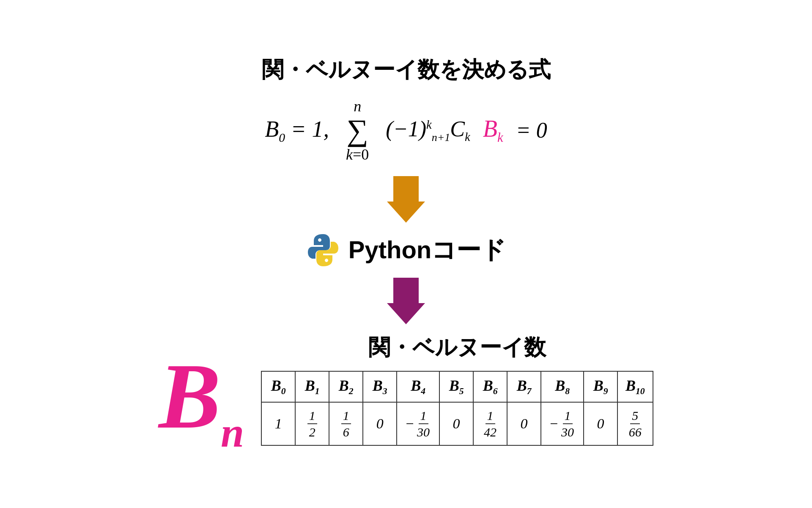  What do you see at coordinates (601, 387) in the screenshot?
I see `col-header-b9: B9` at bounding box center [601, 387].